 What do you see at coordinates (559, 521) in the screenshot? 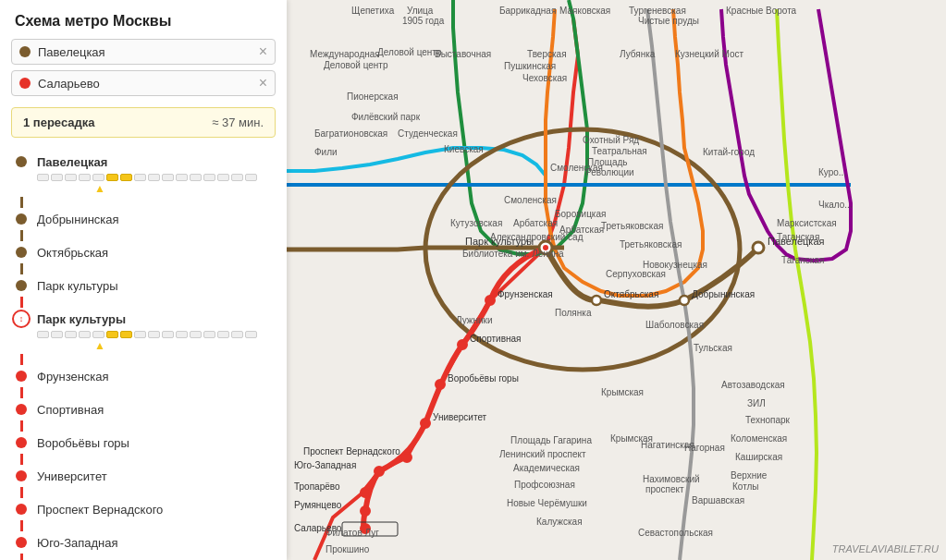
I see `svg-text: Калужская` at bounding box center [559, 521].